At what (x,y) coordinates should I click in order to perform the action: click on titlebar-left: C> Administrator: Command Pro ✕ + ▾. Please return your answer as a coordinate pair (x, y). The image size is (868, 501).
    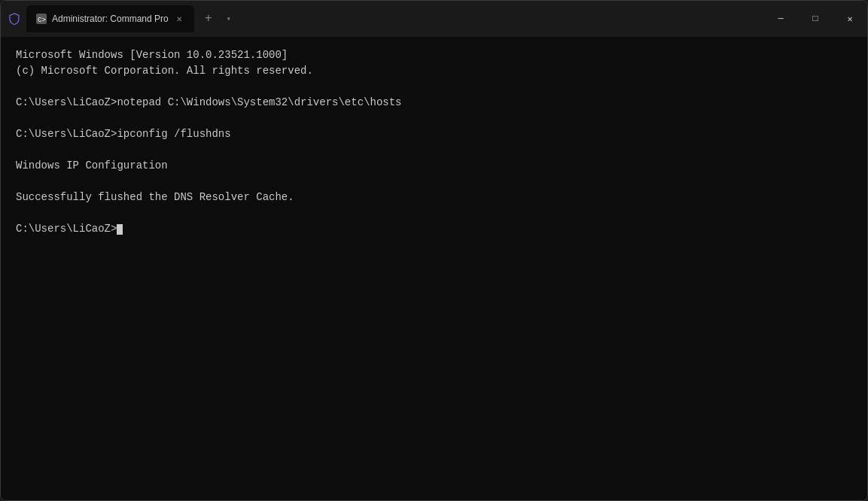
    Looking at the image, I should click on (385, 19).